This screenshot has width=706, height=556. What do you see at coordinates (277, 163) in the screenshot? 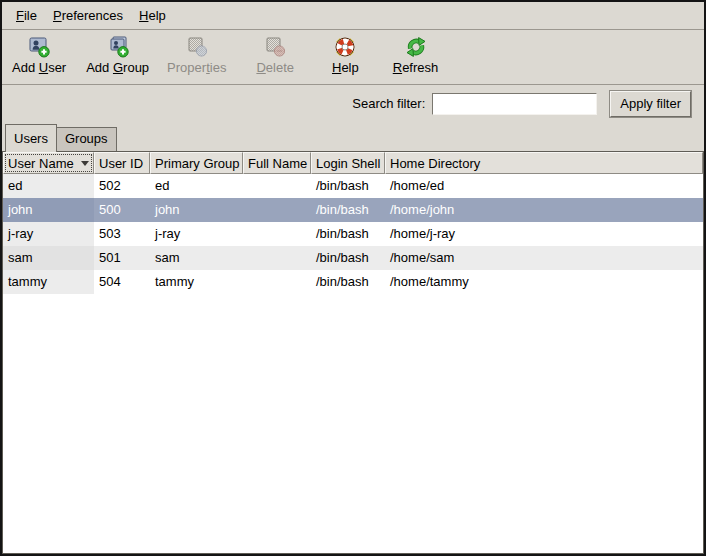
I see `column-header-full-name: Full Name` at bounding box center [277, 163].